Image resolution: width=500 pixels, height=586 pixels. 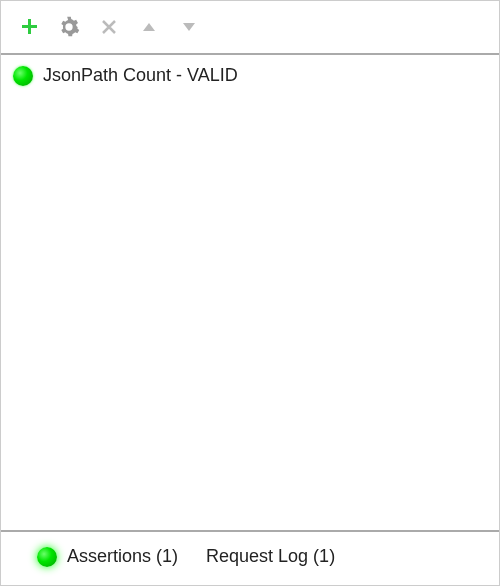 I want to click on assertion-list-item: JsonPath Count - VALID, so click(x=250, y=76).